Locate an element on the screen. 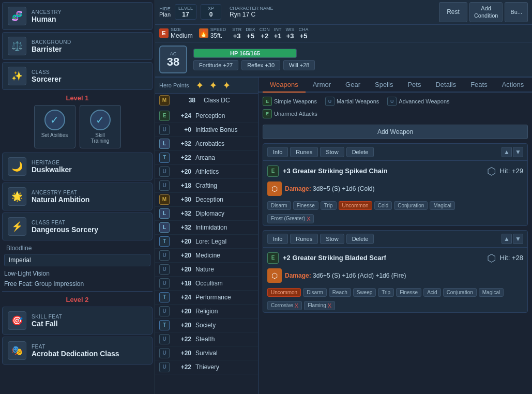  hero-bar: Hero Points ✦ ✦ ✦ is located at coordinates (207, 86).